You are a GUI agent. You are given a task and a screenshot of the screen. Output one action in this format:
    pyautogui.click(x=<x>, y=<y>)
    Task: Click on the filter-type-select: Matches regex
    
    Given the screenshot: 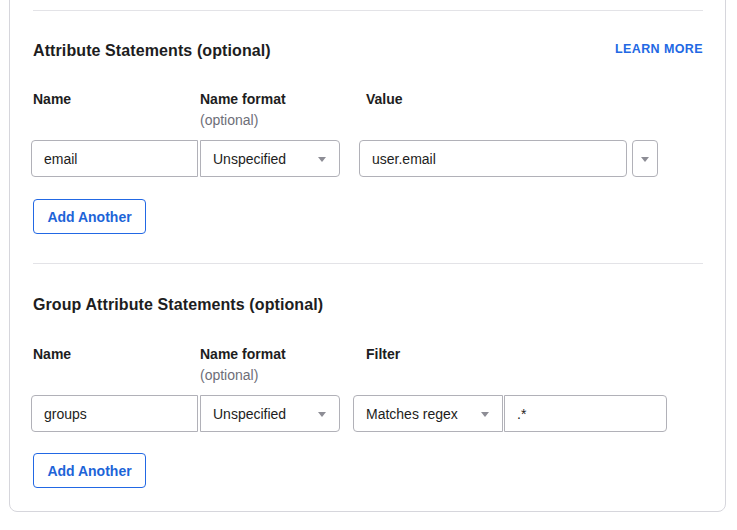 What is the action you would take?
    pyautogui.click(x=428, y=414)
    